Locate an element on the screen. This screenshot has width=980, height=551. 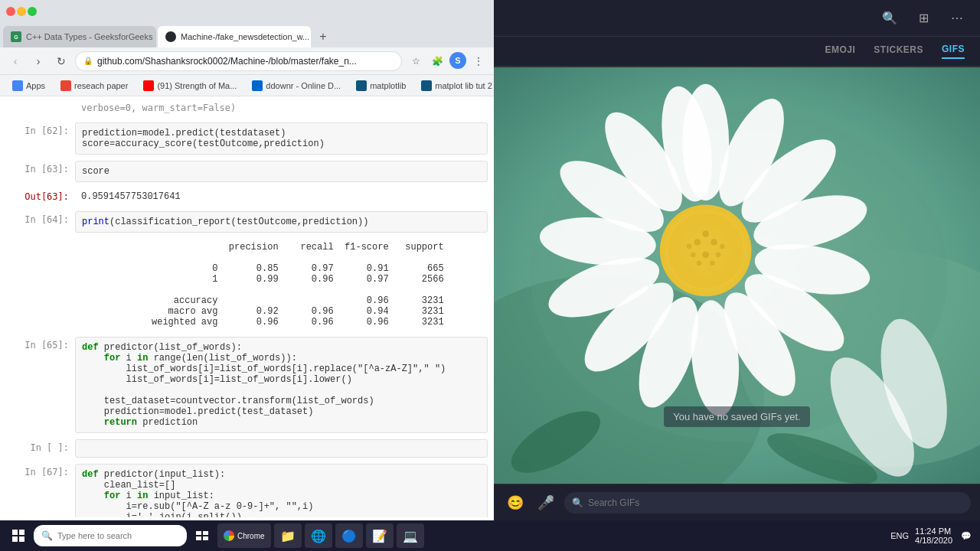
cell-prompt-67: In [67]: is located at coordinates (41, 491).